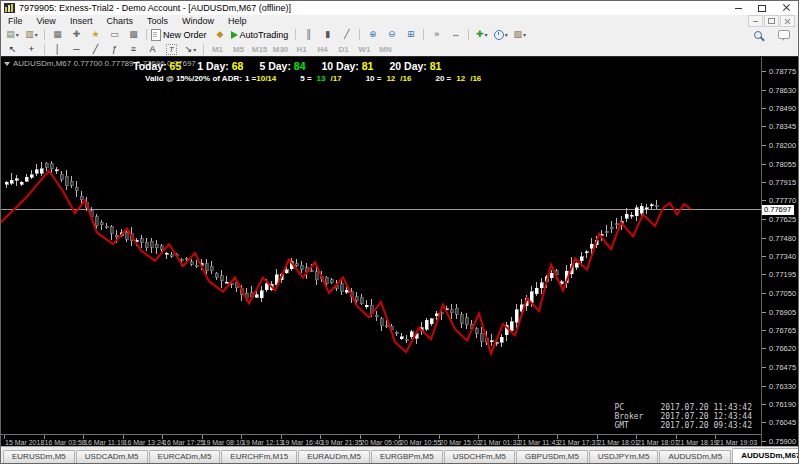 The image size is (799, 464). What do you see at coordinates (114, 34) in the screenshot?
I see `terminal-button: ▭` at bounding box center [114, 34].